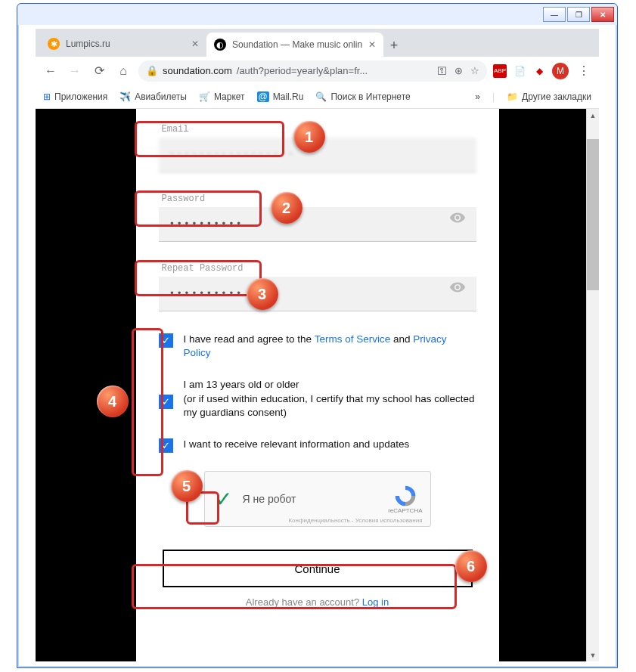 The width and height of the screenshot is (636, 672). What do you see at coordinates (224, 499) in the screenshot?
I see `recaptcha-check-icon: ✓` at bounding box center [224, 499].